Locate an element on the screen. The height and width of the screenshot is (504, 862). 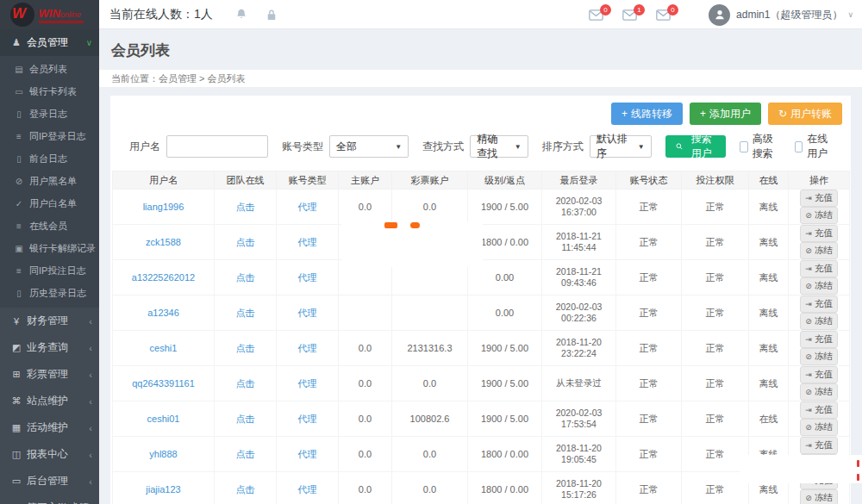
sort-select: 默认排序 ▼ is located at coordinates (621, 146).